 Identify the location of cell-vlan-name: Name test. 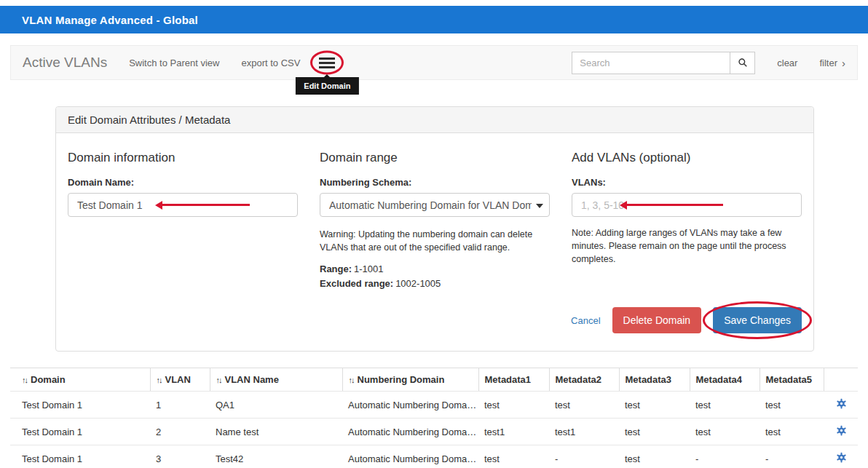
(276, 432).